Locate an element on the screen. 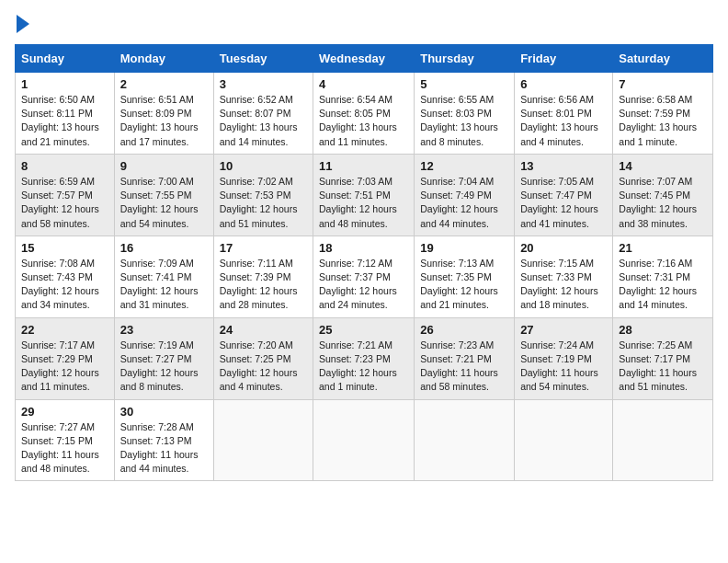  day-info: Sunrise: 7:04 AMSunset: 7:49 PMDaylight:… is located at coordinates (464, 202).